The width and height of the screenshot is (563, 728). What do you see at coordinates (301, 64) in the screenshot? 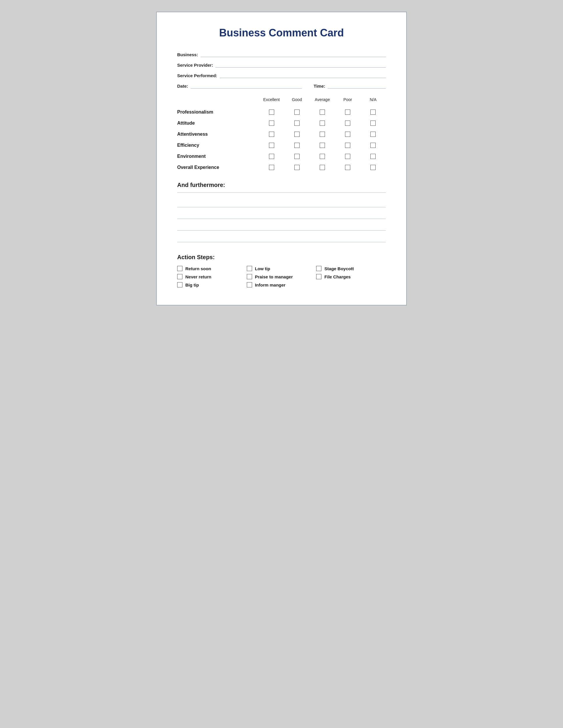
I see `service-provider-input` at bounding box center [301, 64].